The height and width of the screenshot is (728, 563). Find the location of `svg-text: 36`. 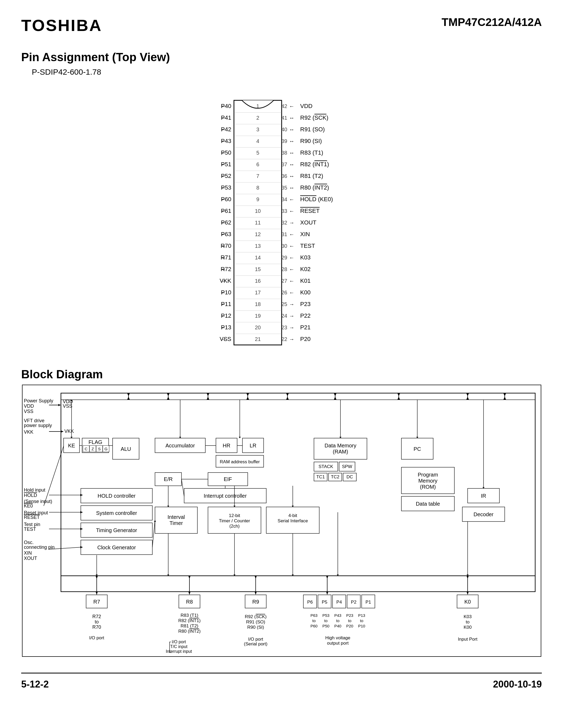

svg-text: 36 is located at coordinates (284, 176).